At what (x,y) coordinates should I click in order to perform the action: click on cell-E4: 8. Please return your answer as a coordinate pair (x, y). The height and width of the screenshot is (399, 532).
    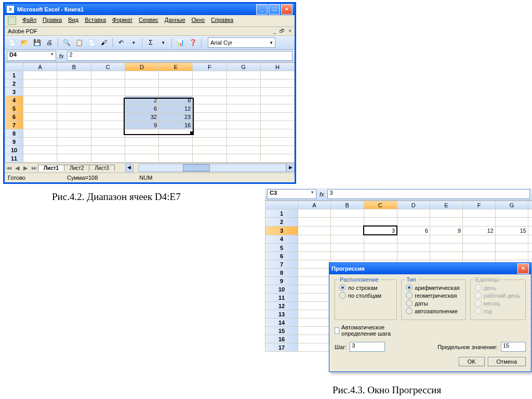
    Looking at the image, I should click on (176, 100).